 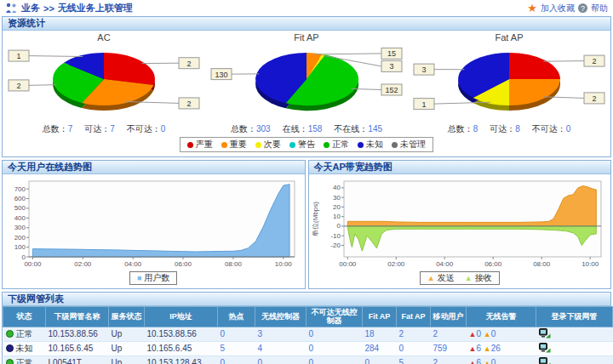 I want to click on svg-text: 10:00, so click(x=591, y=264).